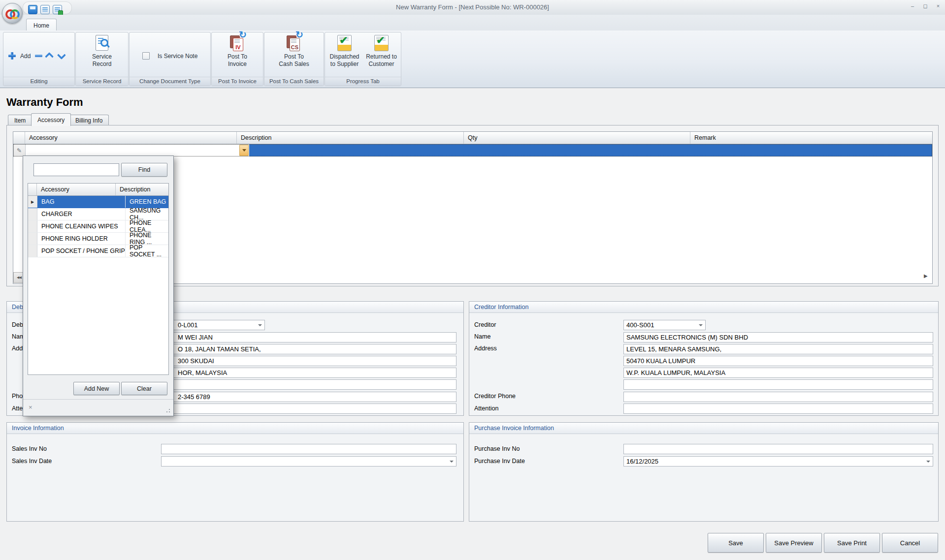 The width and height of the screenshot is (945, 560). What do you see at coordinates (778, 385) in the screenshot?
I see `creditor-address4-field` at bounding box center [778, 385].